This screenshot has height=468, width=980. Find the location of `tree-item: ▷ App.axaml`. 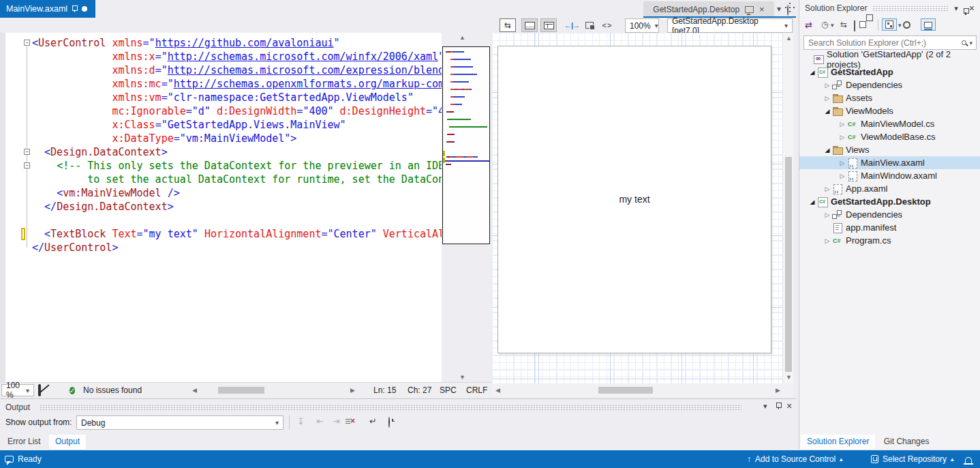

tree-item: ▷ App.axaml is located at coordinates (890, 188).